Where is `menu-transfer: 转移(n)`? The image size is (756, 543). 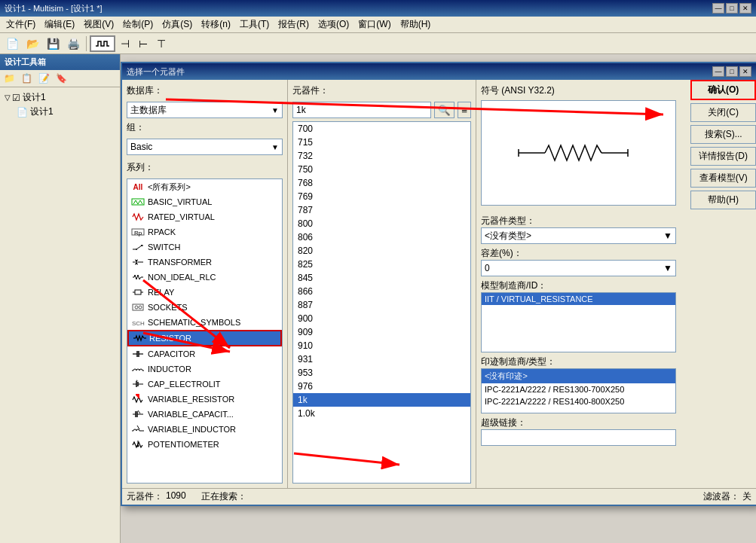 menu-transfer: 转移(n) is located at coordinates (216, 24).